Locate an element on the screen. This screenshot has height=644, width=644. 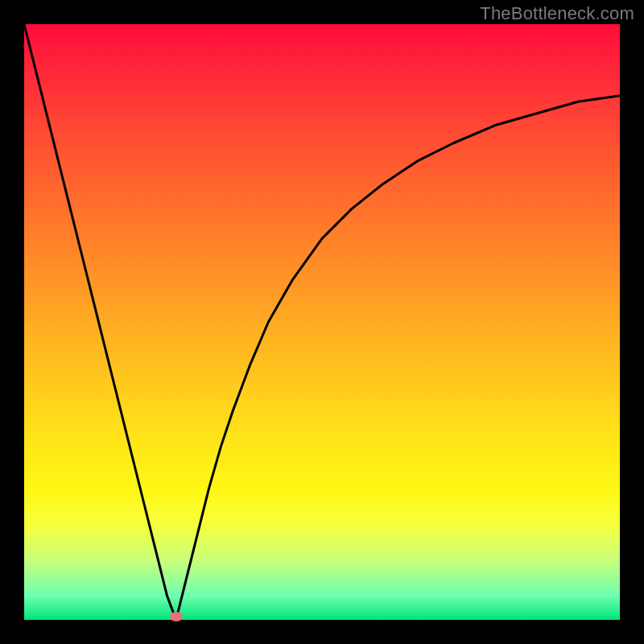
optimal-point-marker is located at coordinates (176, 617).